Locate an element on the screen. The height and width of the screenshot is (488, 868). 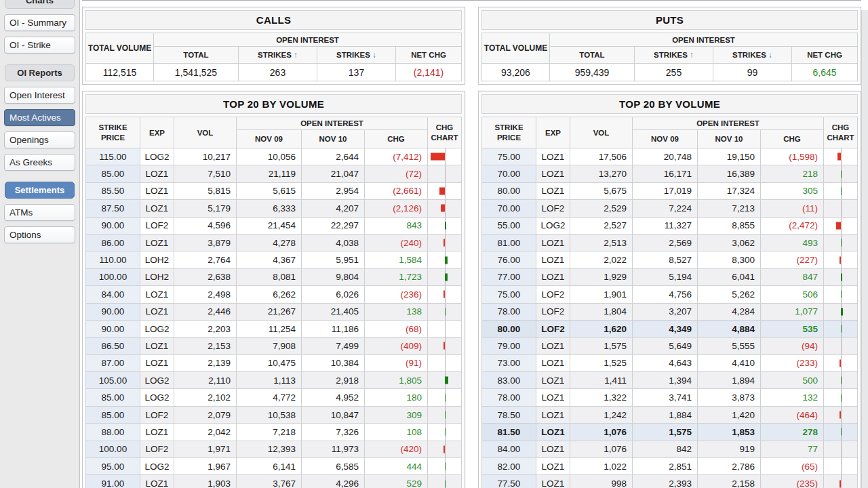
oi-nov10-cell: 4,410 is located at coordinates (730, 363).